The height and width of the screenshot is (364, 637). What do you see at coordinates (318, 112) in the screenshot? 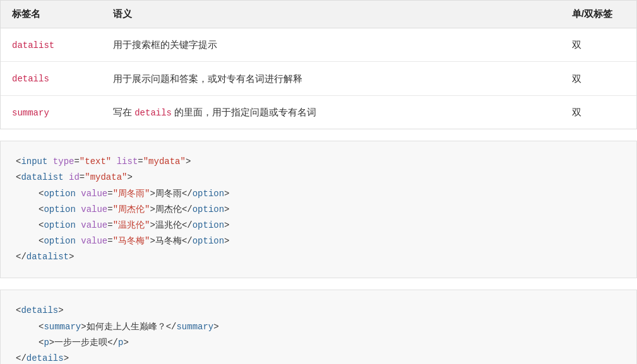
I see `table-row: summary 写在 details 的里面，用于指定问题或专有名词 双` at bounding box center [318, 112].